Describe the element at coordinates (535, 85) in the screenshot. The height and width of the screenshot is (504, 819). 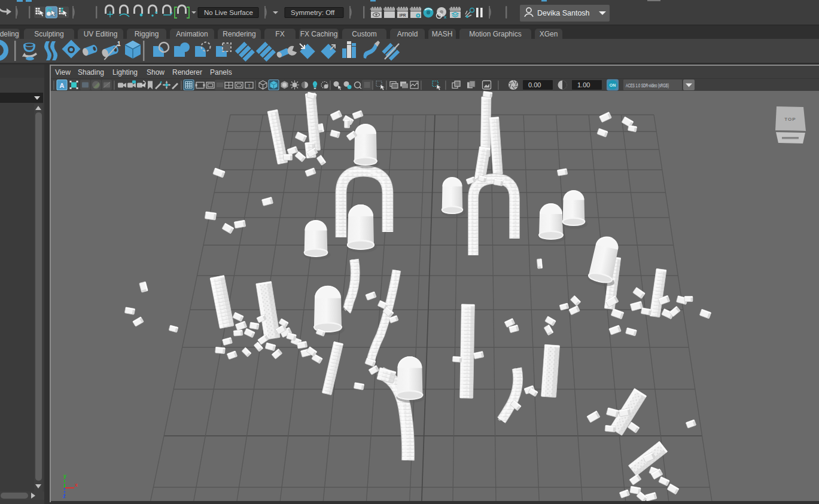
I see `svg-text: 0.00` at that location.